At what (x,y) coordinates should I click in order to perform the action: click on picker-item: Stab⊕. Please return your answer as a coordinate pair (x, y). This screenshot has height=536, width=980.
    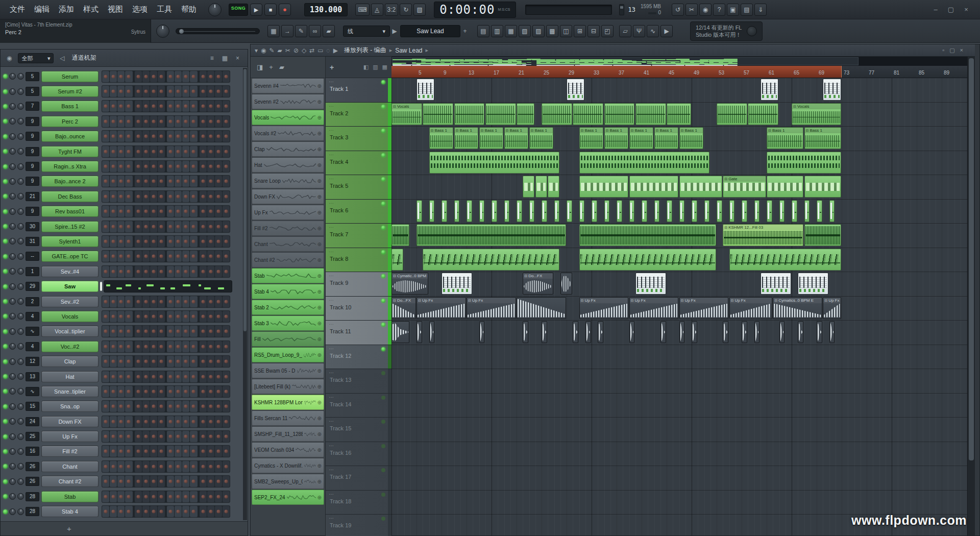
    Looking at the image, I should click on (288, 276).